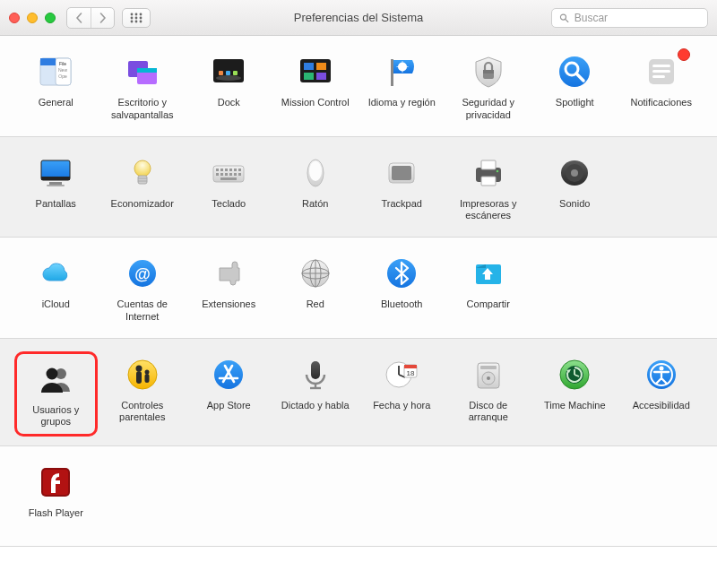  I want to click on pref-pane-label: Time Machine, so click(575, 412).